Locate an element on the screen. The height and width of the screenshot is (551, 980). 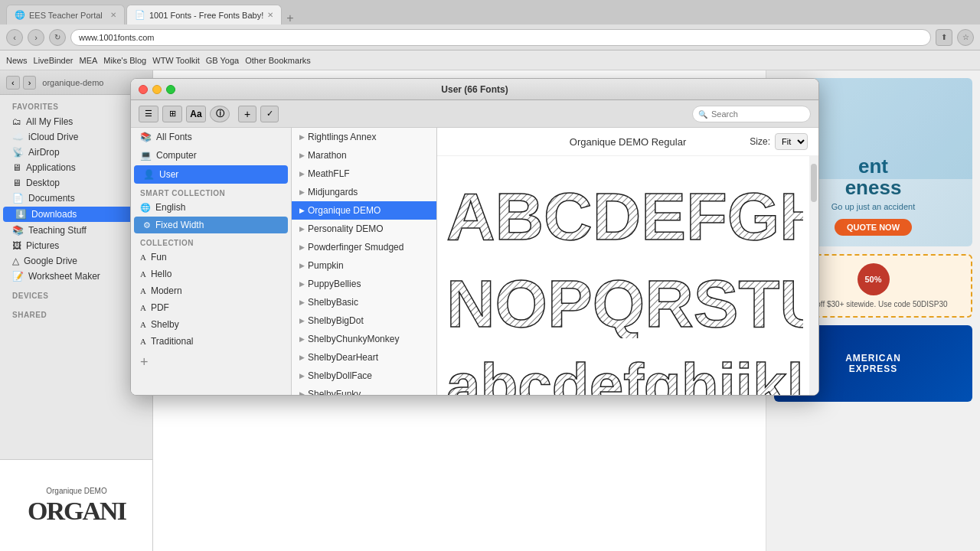
info-btn: ⓘ is located at coordinates (220, 114).